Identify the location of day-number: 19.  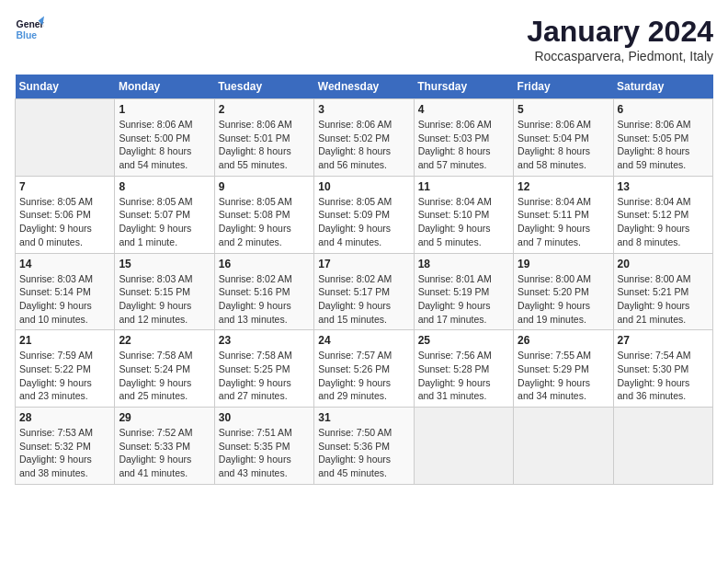
(563, 264).